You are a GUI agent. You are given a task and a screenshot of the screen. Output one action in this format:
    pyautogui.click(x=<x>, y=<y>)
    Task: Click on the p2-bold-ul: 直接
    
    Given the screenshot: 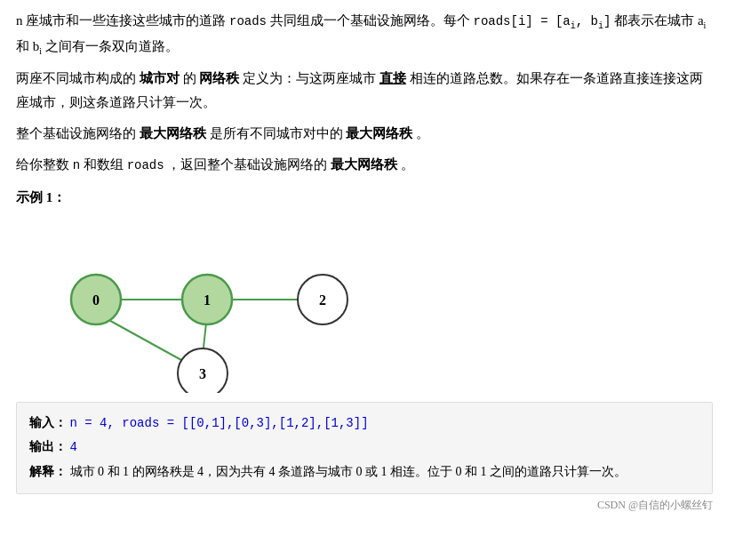 What is the action you would take?
    pyautogui.click(x=393, y=78)
    